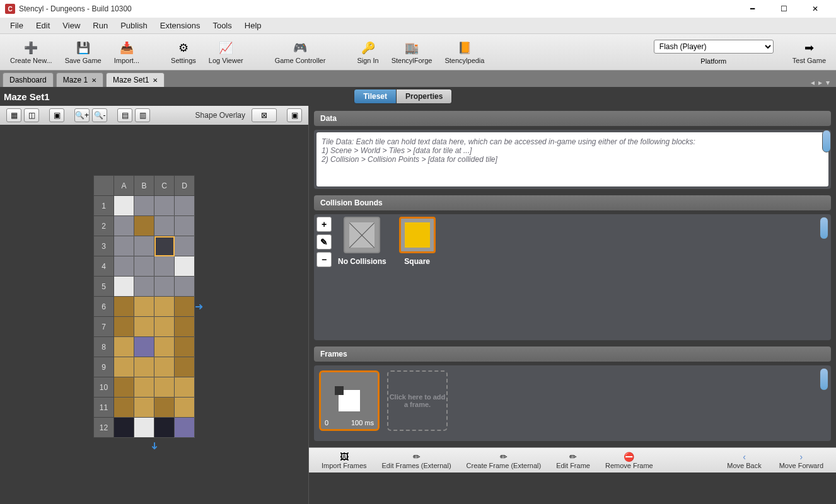 This screenshot has width=836, height=504. Describe the element at coordinates (10, 9) in the screenshot. I see `app-icon: C` at that location.